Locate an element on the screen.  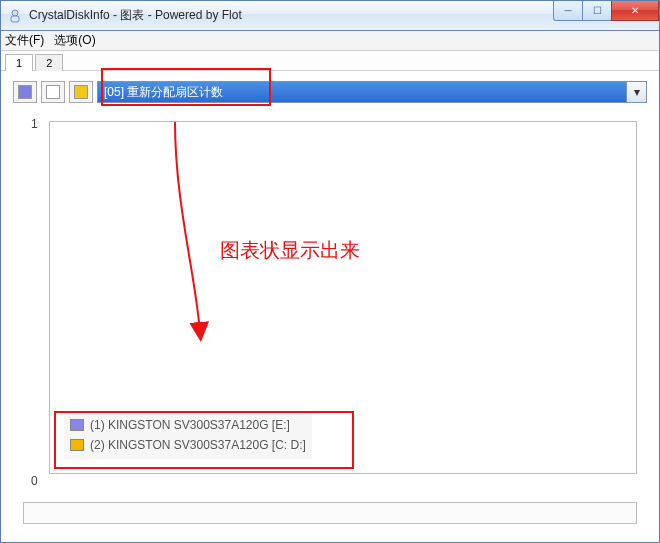
status-bar is located at coordinates (330, 513).